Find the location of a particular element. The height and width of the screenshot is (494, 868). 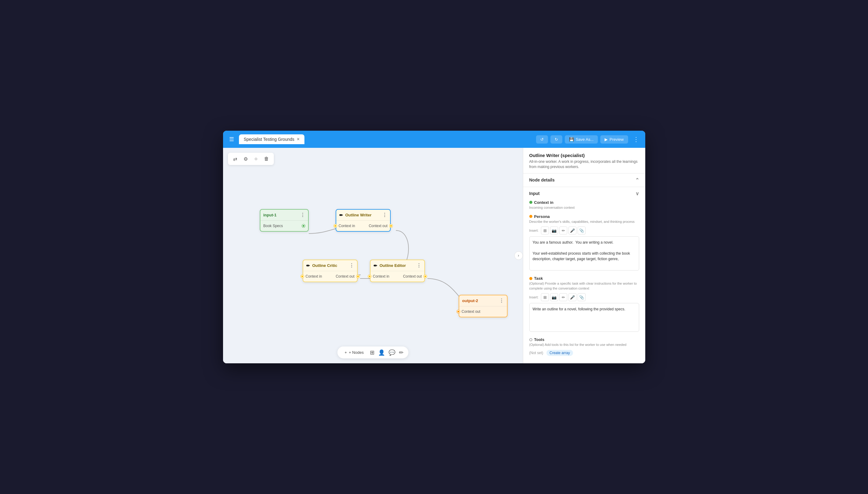

chat-icon: 💬 is located at coordinates (392, 353).